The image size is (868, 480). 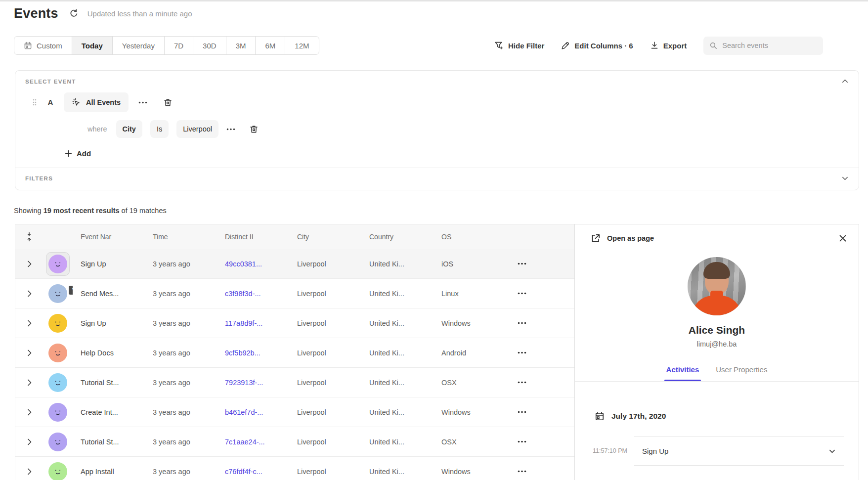 What do you see at coordinates (159, 129) in the screenshot?
I see `operator-chip: Is` at bounding box center [159, 129].